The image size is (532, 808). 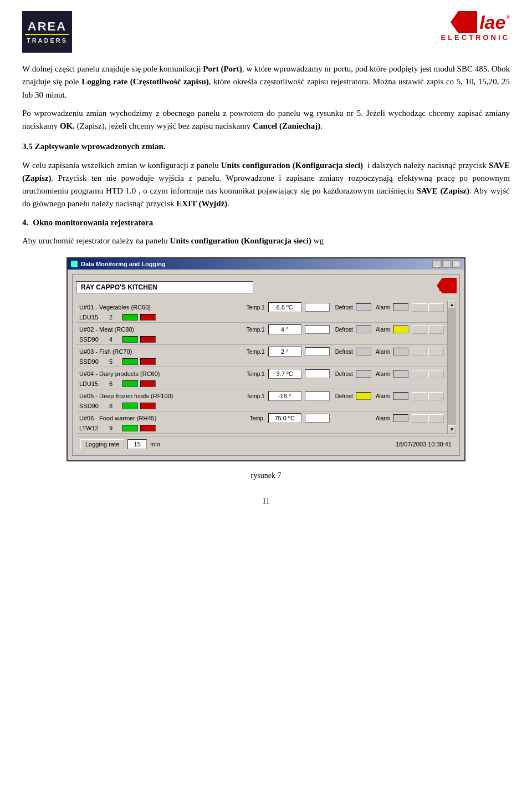 I want to click on unit-5-defrost-led, so click(x=364, y=396).